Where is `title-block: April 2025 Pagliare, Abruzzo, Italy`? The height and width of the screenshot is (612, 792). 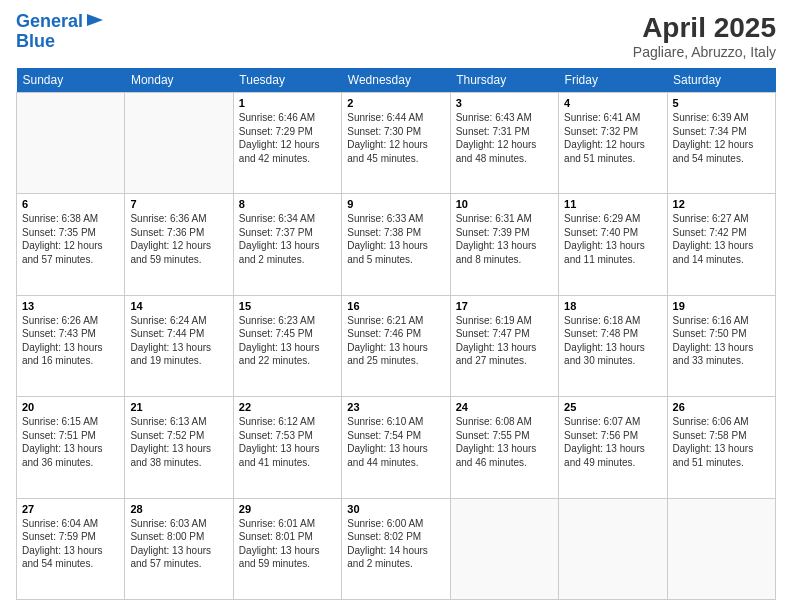
title-block: April 2025 Pagliare, Abruzzo, Italy is located at coordinates (704, 36).